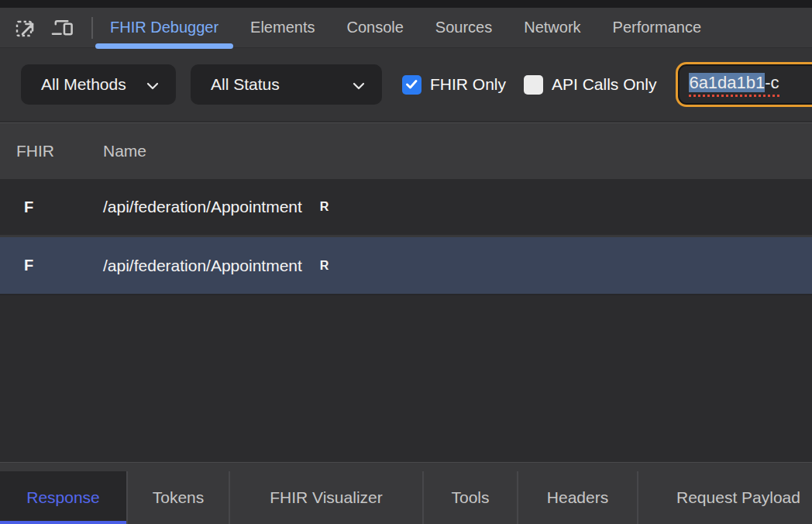 Image resolution: width=812 pixels, height=524 pixels. Describe the element at coordinates (744, 84) in the screenshot. I see `search-input: 6a1da1b1-c` at that location.